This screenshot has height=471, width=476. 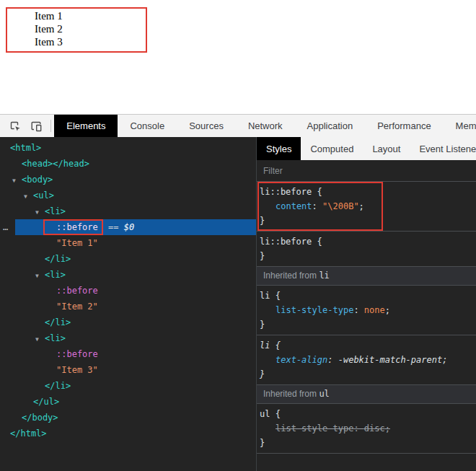 I want to click on tab-memory: Memory, so click(x=460, y=126).